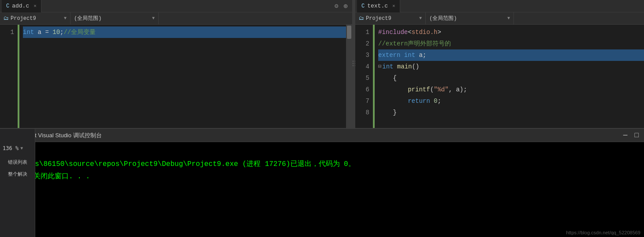 This screenshot has width=644, height=237. I want to click on debug-maximize-btn: □, so click(637, 135).